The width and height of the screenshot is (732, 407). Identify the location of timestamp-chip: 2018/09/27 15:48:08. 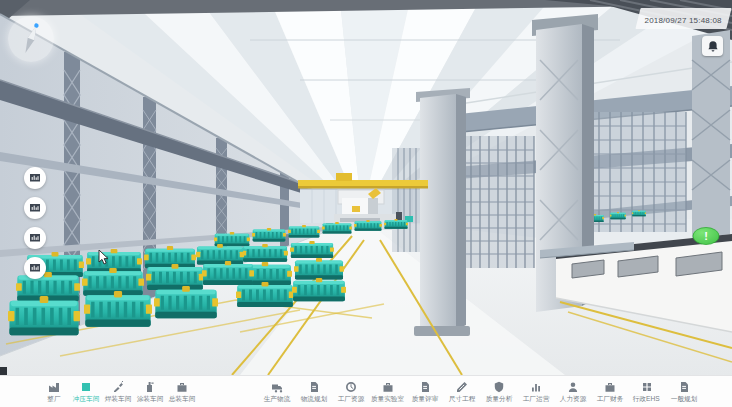
(683, 18).